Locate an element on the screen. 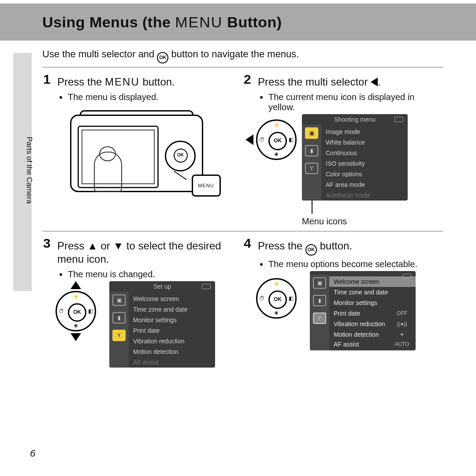  list-item: Image mode is located at coordinates (364, 132).